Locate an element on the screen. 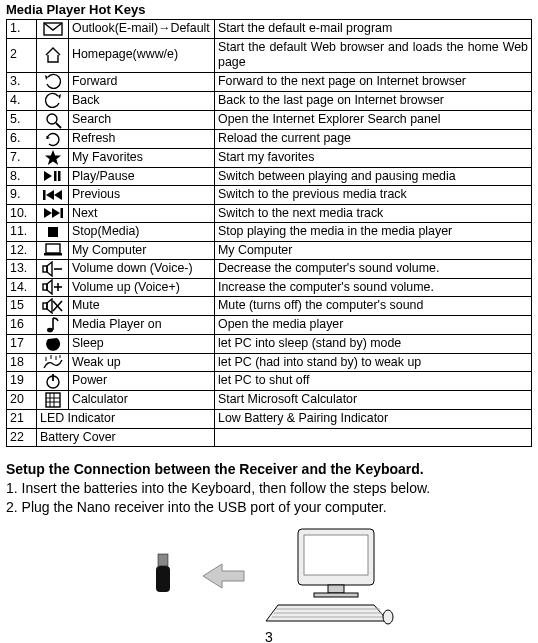 This screenshot has height=643, width=538. row-number: 20 is located at coordinates (22, 400).